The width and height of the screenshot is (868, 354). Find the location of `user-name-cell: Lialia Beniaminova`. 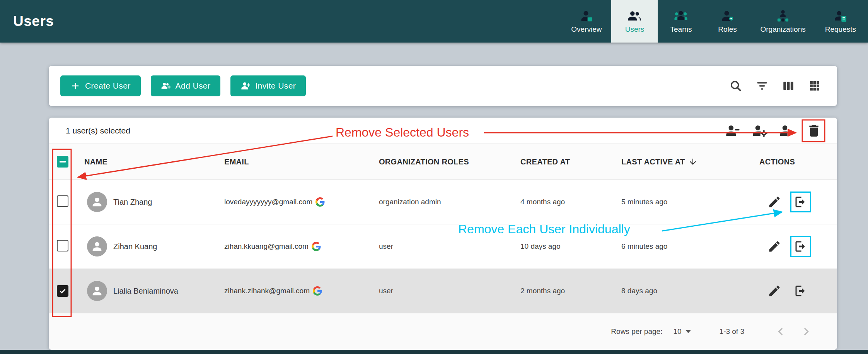

user-name-cell: Lialia Beniaminova is located at coordinates (154, 291).